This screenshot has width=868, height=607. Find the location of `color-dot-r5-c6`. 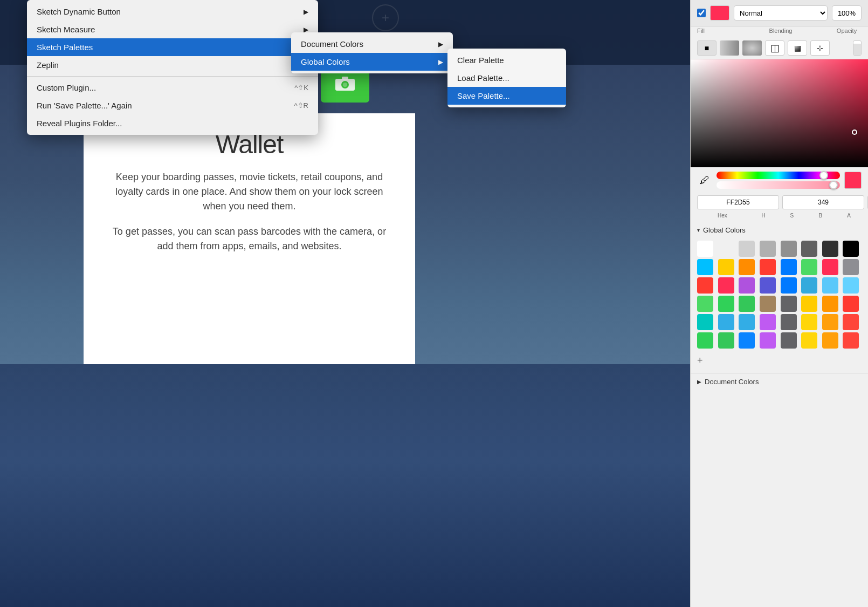

color-dot-r5-c6 is located at coordinates (830, 340).